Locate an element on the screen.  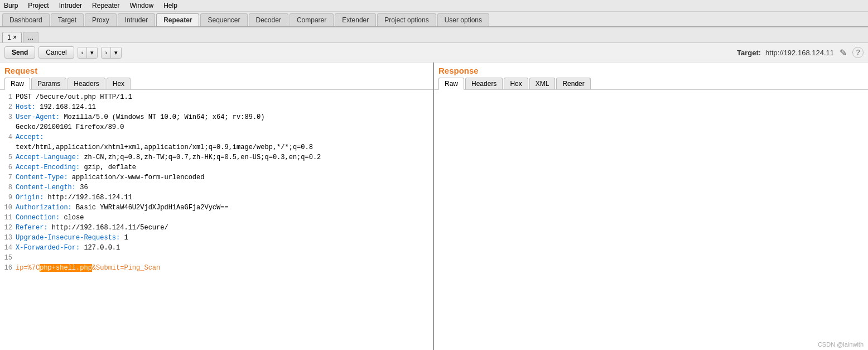
next-button: › is located at coordinates (106, 52).